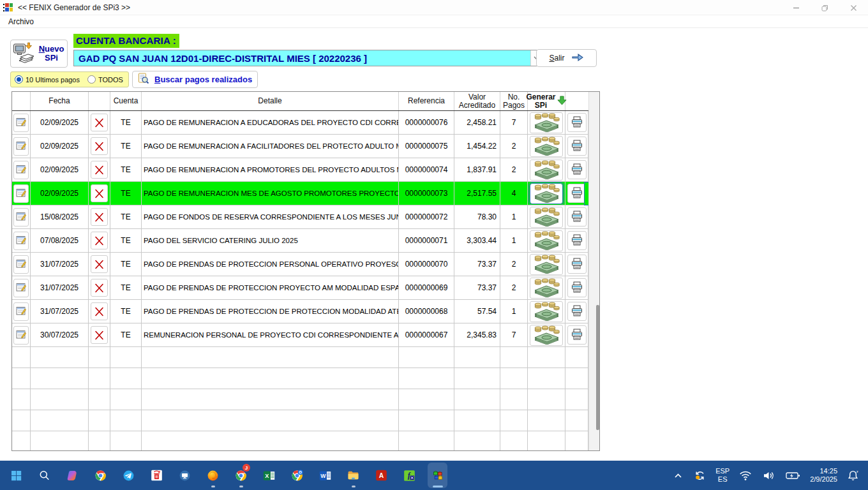 Image resolution: width=868 pixels, height=490 pixels. I want to click on payment-date: 15/08/2025, so click(60, 217).